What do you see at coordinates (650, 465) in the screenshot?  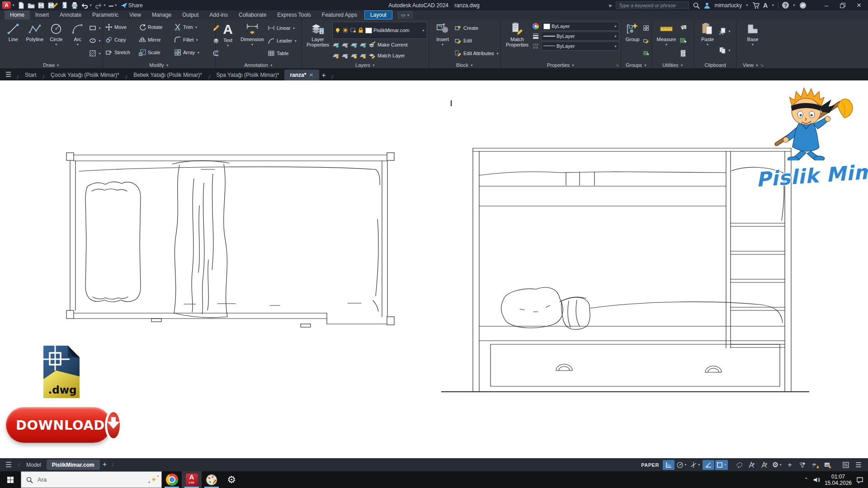 I see `paper-space-label: PAPER` at bounding box center [650, 465].